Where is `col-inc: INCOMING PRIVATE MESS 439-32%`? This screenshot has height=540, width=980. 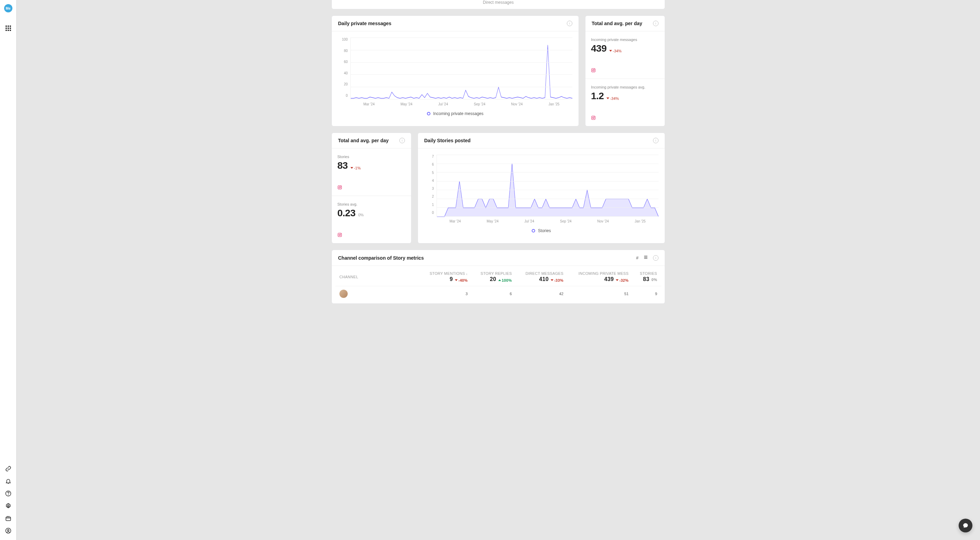
col-inc: INCOMING PRIVATE MESS 439-32% is located at coordinates (600, 277).